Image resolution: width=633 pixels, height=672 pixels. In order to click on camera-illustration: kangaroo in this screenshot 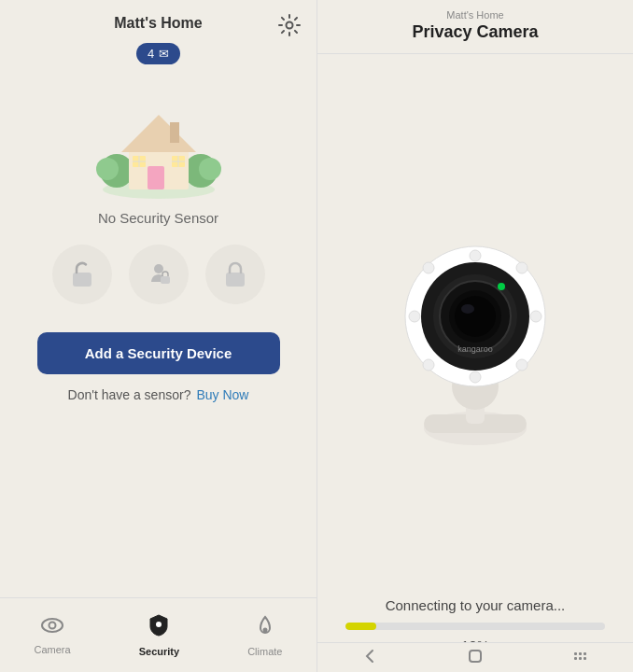, I will do `click(475, 326)`.